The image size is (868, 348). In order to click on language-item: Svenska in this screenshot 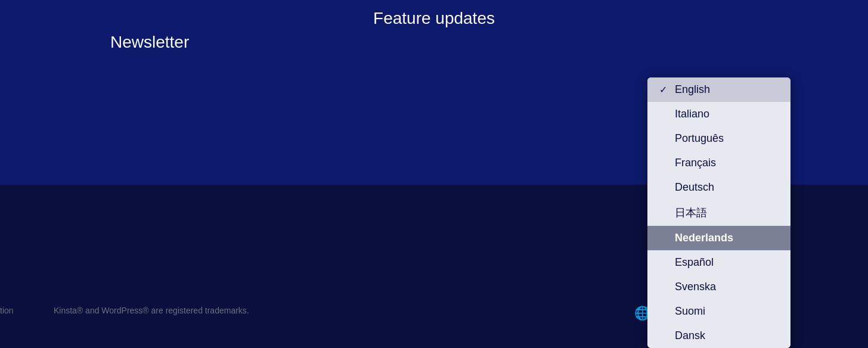, I will do `click(719, 287)`.